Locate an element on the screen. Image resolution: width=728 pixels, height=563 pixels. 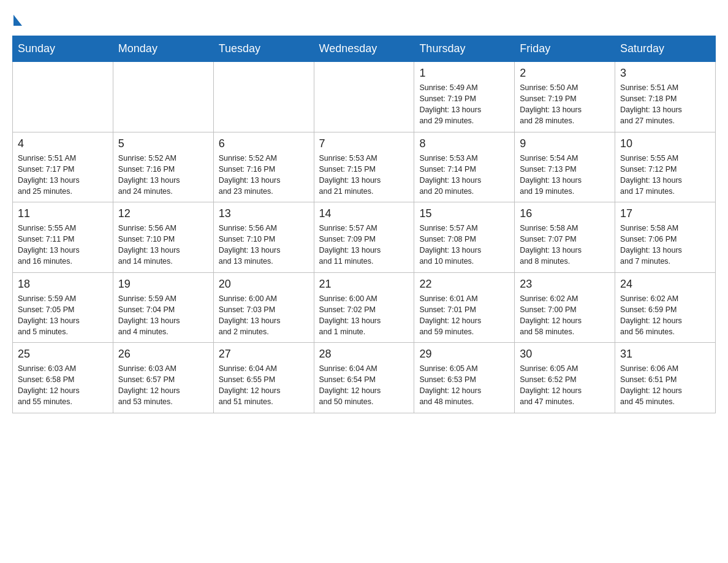
day-info: Sunrise: 6:00 AM Sunset: 7:02 PM Dayligh… is located at coordinates (364, 315).